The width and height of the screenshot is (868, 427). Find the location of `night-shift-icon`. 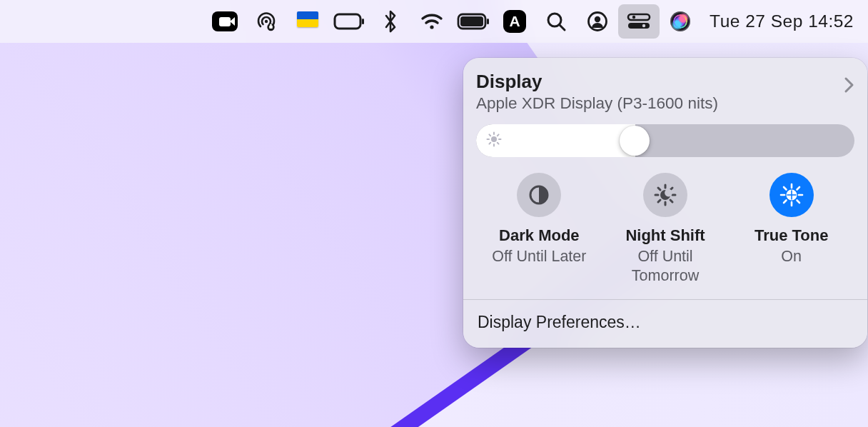

night-shift-icon is located at coordinates (665, 195).